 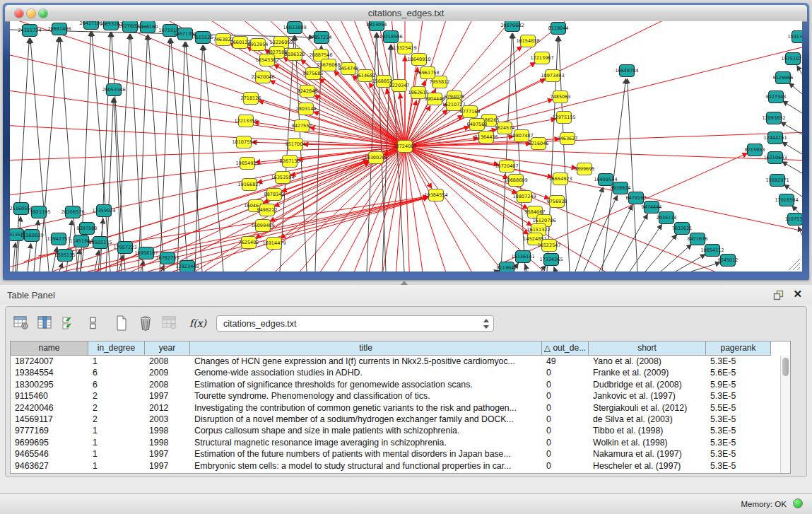 What do you see at coordinates (739, 454) in the screenshot?
I see `table-cell: 5.3E-5` at bounding box center [739, 454].